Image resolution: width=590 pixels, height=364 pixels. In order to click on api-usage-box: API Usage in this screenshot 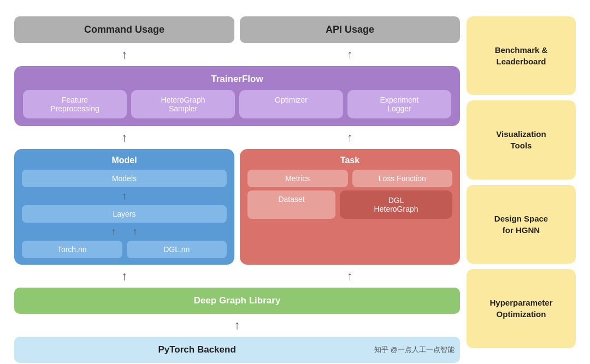, I will do `click(350, 29)`.